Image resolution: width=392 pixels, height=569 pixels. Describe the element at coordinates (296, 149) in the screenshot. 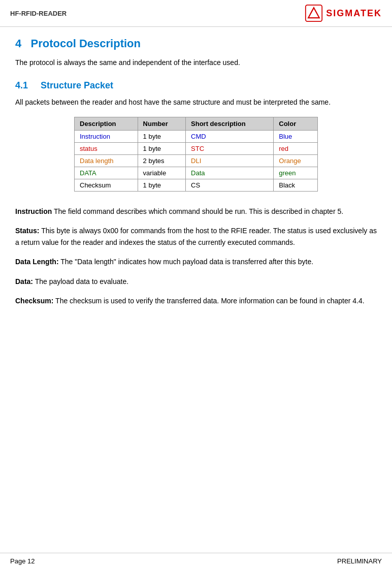

I see `cell-color: red` at that location.